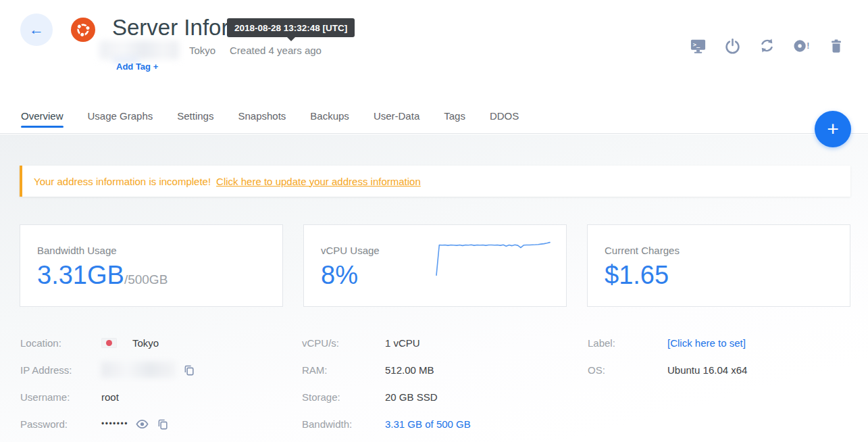 The image size is (868, 442). I want to click on address-warning-banner: Your address information is incomplete! …, so click(435, 181).